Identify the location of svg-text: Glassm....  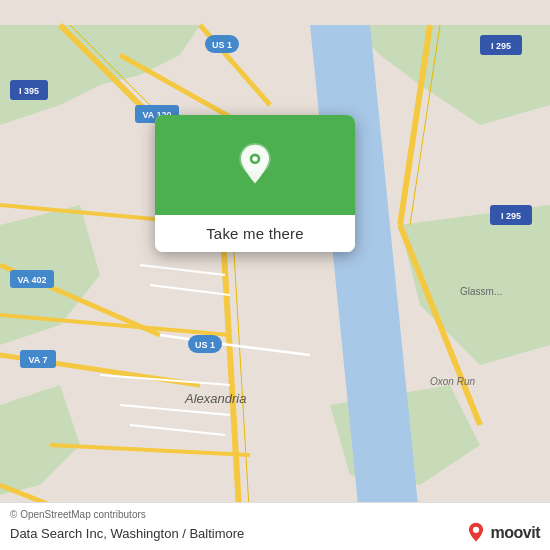
(481, 292).